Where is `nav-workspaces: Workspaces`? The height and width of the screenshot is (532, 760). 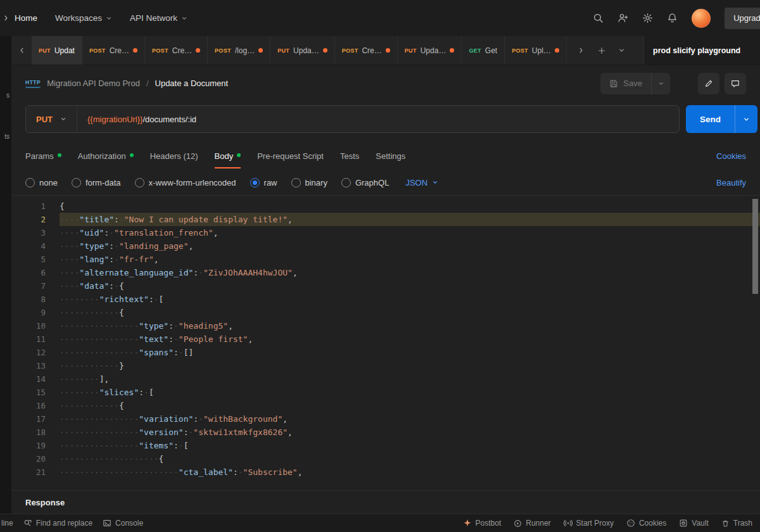 nav-workspaces: Workspaces is located at coordinates (84, 18).